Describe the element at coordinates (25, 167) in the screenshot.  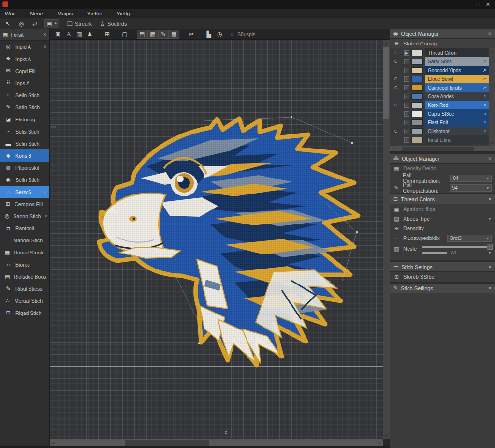
I see `sidebar-item: ◍ Ptlporoskil` at that location.